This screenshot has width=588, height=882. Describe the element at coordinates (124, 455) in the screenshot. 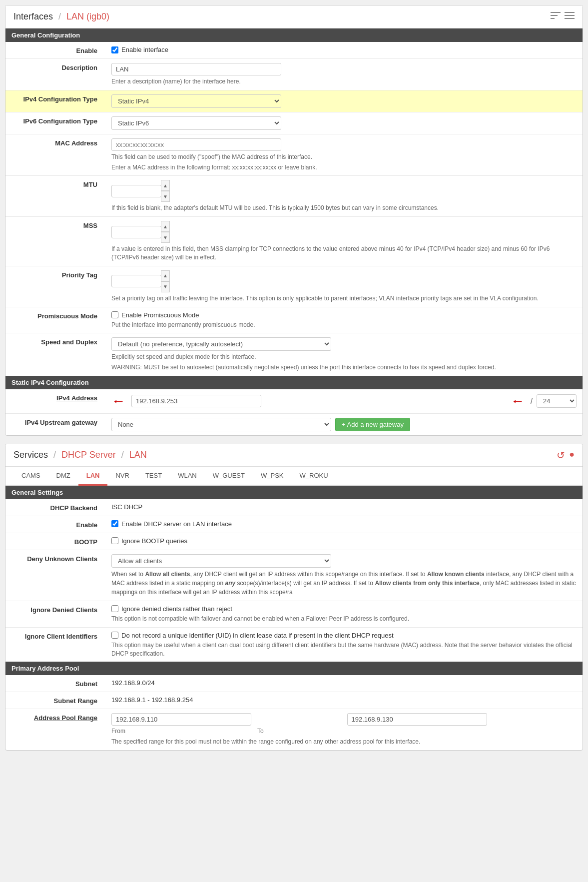

I see `services-slash2: /` at that location.